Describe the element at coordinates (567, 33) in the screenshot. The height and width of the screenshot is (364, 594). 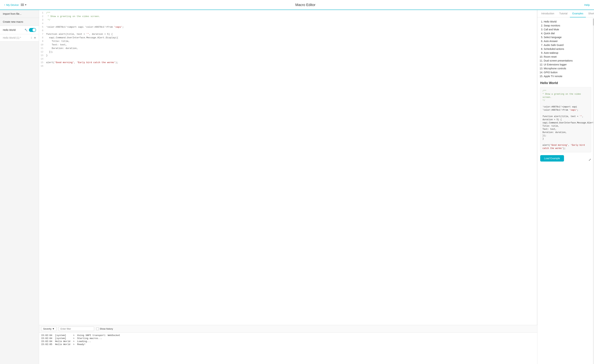
I see `example-list-item: Quick dial` at that location.